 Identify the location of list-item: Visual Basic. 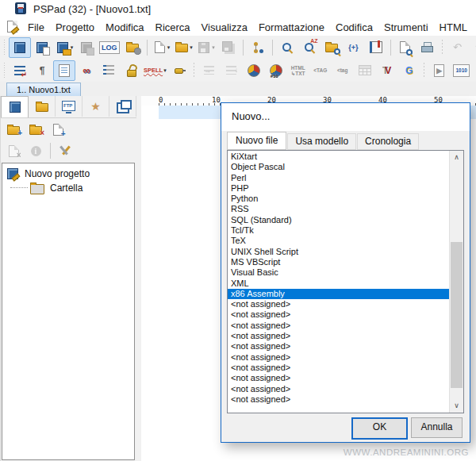
(339, 273).